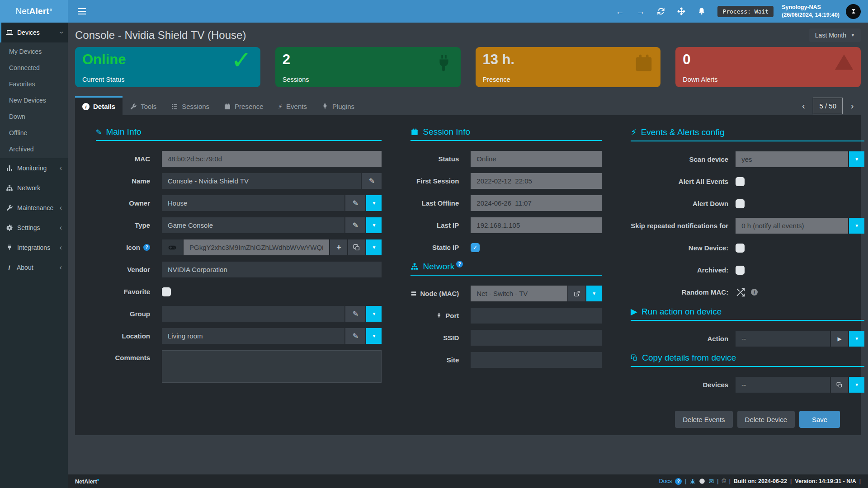 The width and height of the screenshot is (868, 488). I want to click on host-timestamp: (26/06/2024, 14:19:40), so click(811, 15).